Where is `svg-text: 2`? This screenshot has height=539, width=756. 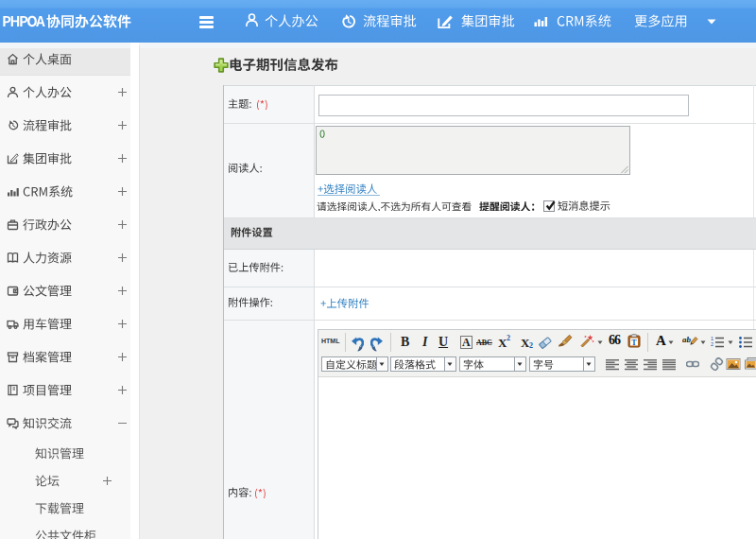 svg-text: 2 is located at coordinates (713, 344).